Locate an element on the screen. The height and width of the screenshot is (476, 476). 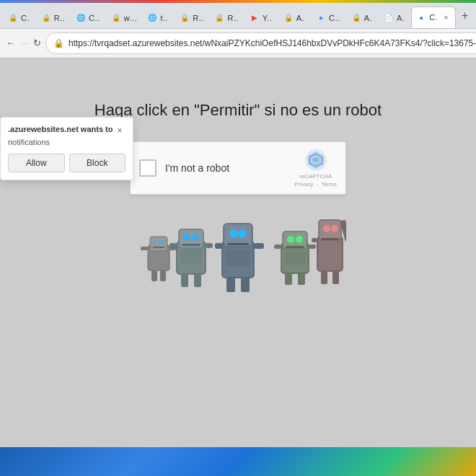
lock-icon: 🔒 is located at coordinates (59, 43).